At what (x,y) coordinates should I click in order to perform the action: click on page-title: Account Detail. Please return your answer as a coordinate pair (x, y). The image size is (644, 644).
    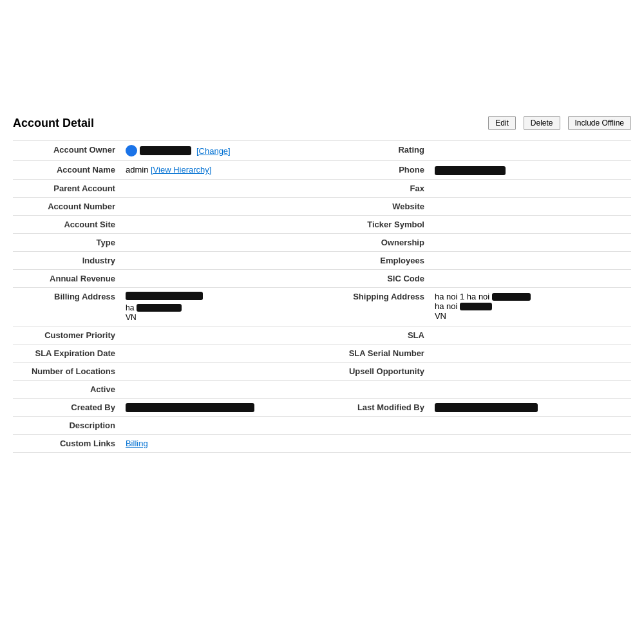
    Looking at the image, I should click on (247, 124).